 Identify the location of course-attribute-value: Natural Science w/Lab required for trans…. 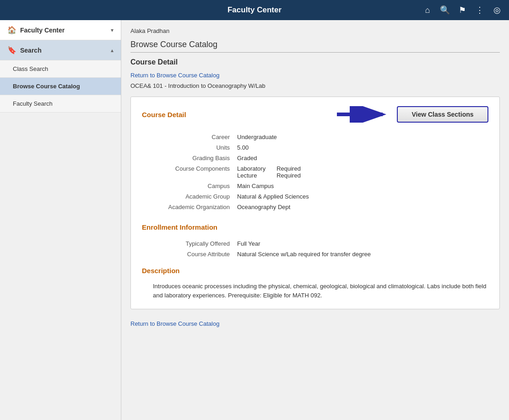
(361, 254).